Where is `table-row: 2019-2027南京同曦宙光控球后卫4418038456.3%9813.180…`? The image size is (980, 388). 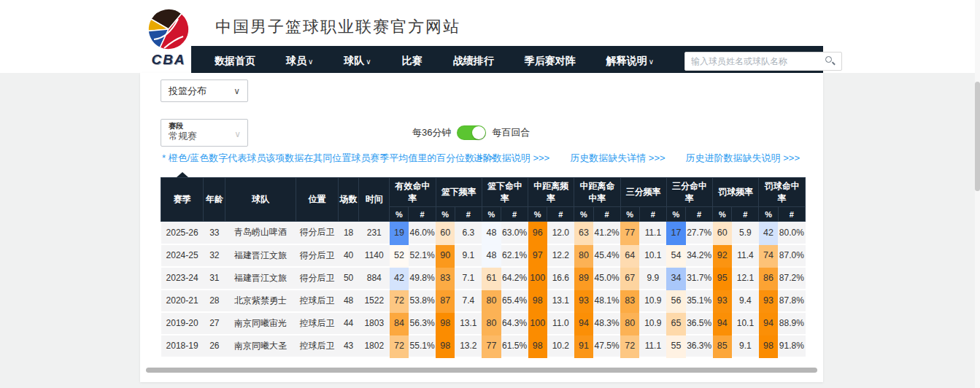
table-row: 2019-2027南京同曦宙光控球后卫4418038456.3%9813.180… is located at coordinates (483, 324).